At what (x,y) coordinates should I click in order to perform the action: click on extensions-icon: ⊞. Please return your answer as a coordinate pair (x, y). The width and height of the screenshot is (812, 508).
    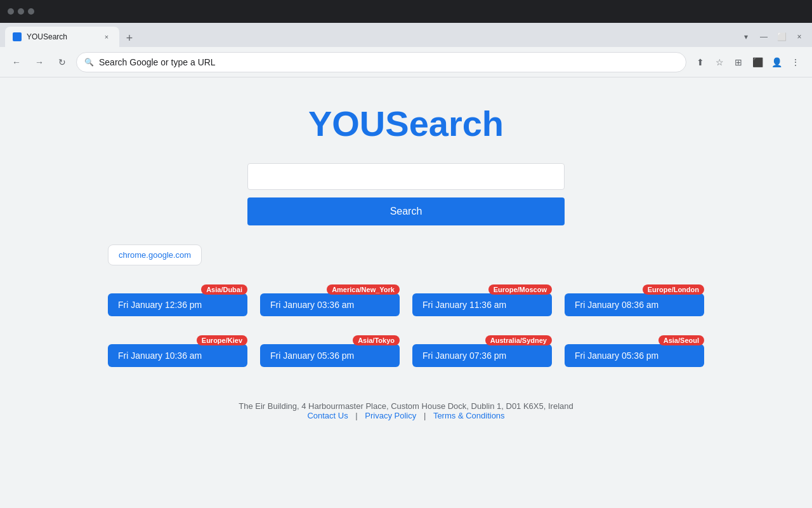
    Looking at the image, I should click on (738, 62).